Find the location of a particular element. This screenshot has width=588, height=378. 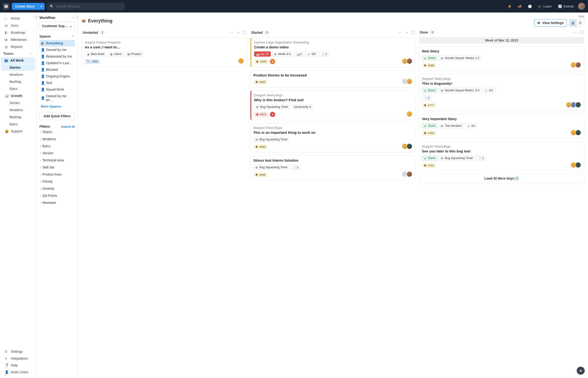

wf-collapse-icon: ‹ is located at coordinates (77, 17).